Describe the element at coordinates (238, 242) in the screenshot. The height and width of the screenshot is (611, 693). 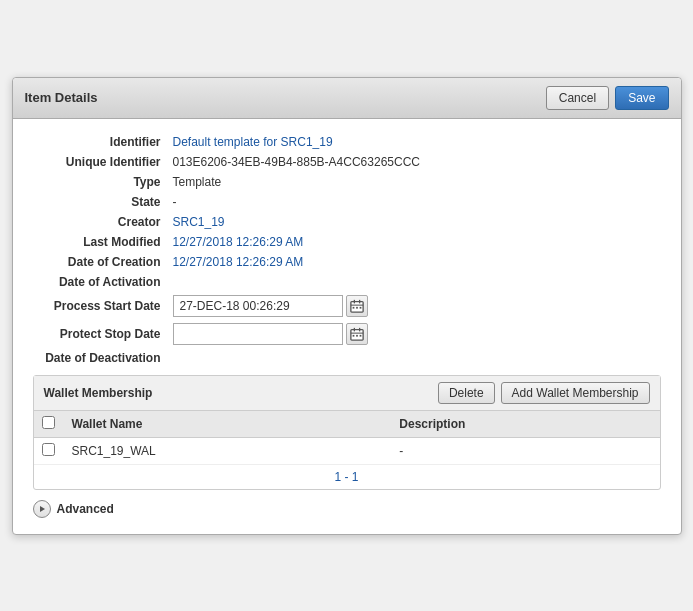
I see `last-modified-value: 12/27/2018 12:26:29 AM` at that location.